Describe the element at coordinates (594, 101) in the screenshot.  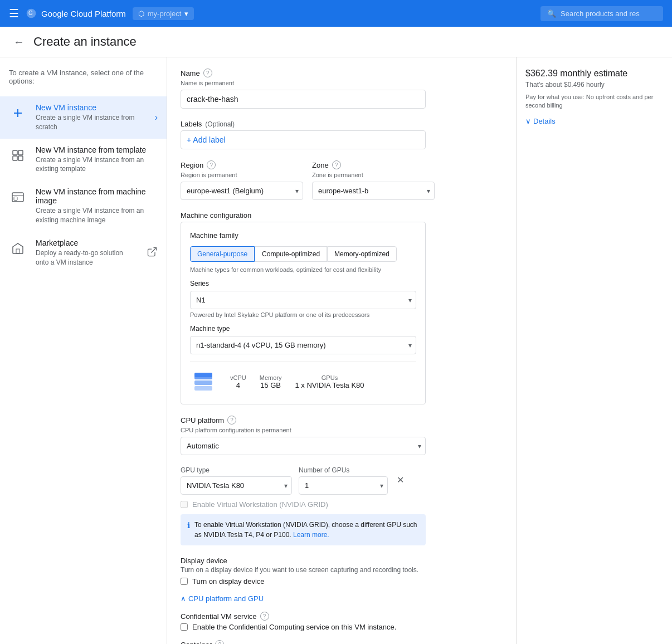
I see `cost-note: Pay for what you use: No upfront costs a…` at that location.